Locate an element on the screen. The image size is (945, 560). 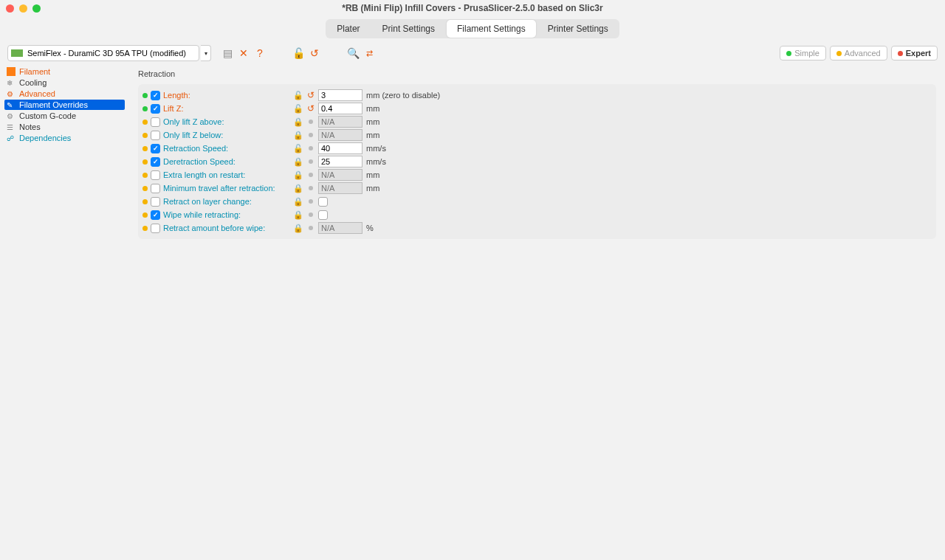
sidebar-item-dependencies: Dependencies is located at coordinates (65, 138).